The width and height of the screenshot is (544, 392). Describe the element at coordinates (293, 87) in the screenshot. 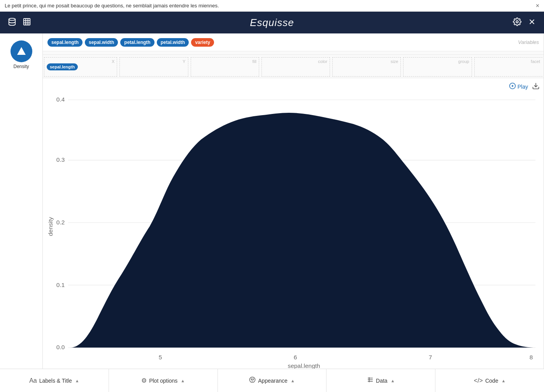

I see `chart-toolbar: Play` at that location.